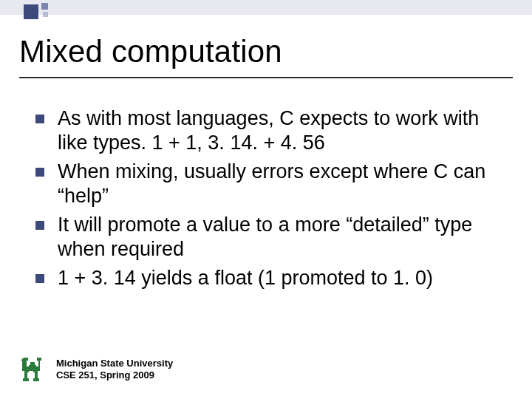  Describe the element at coordinates (268, 184) in the screenshot. I see `list-item: When mixing, usually errors except where…` at that location.